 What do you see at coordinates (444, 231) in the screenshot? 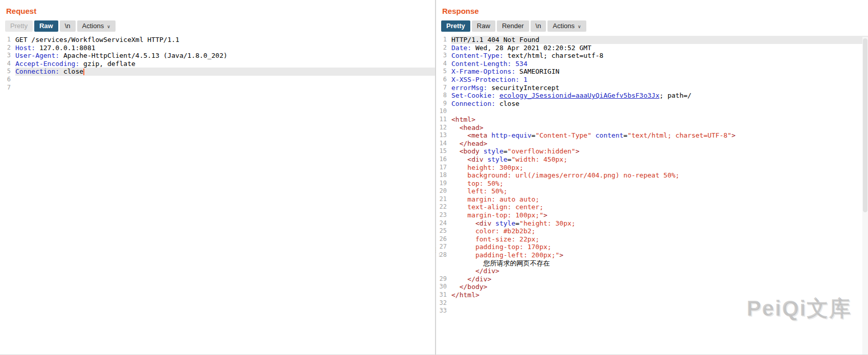
I see `line-number: 25` at bounding box center [444, 231].